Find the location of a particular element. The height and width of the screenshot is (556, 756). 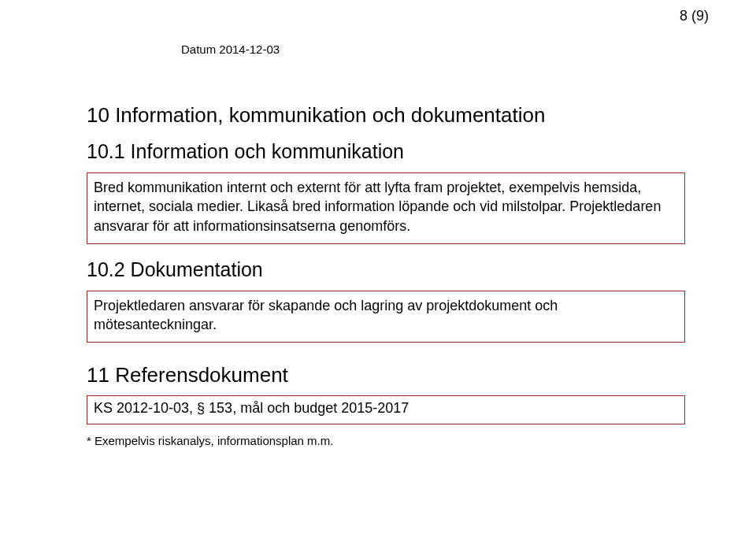

section-10-1-box: Bred kommunikation internt och externt f… is located at coordinates (386, 208).